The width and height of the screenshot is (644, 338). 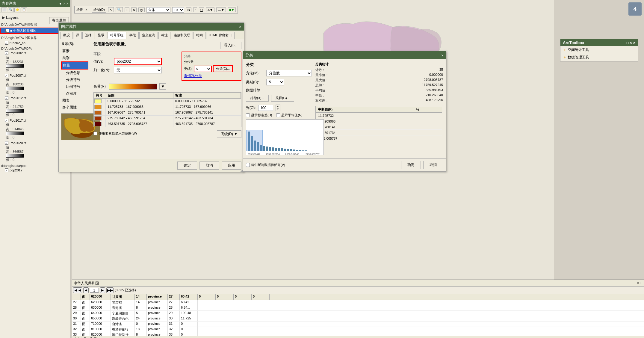 I want to click on tab-label: 标注, so click(x=164, y=35).